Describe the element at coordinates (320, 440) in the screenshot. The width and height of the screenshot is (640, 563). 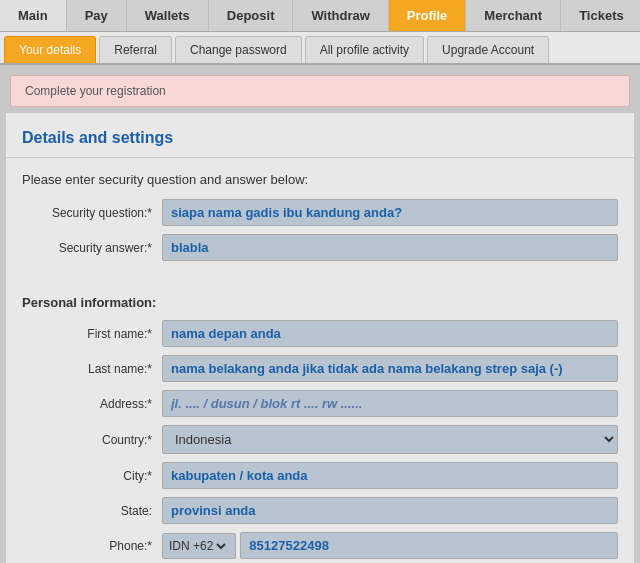
I see `country-row: Country:* Indonesia` at that location.